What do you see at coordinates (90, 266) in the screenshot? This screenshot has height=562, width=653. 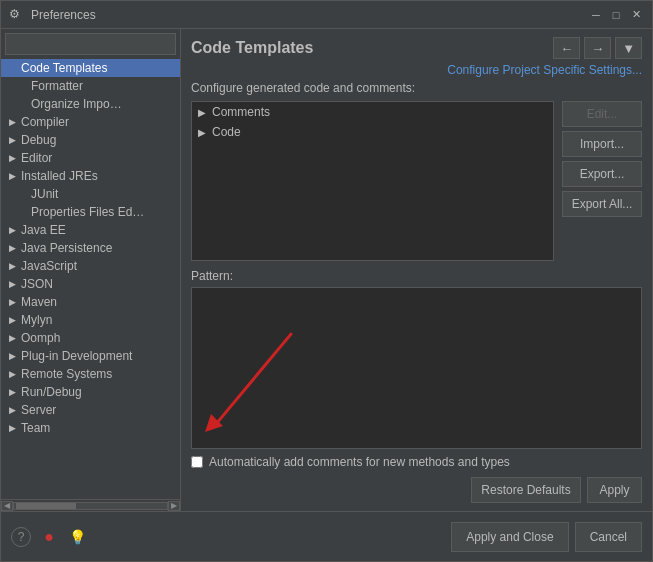 I see `sidebar-item-javascript: ▶JavaScript` at bounding box center [90, 266].